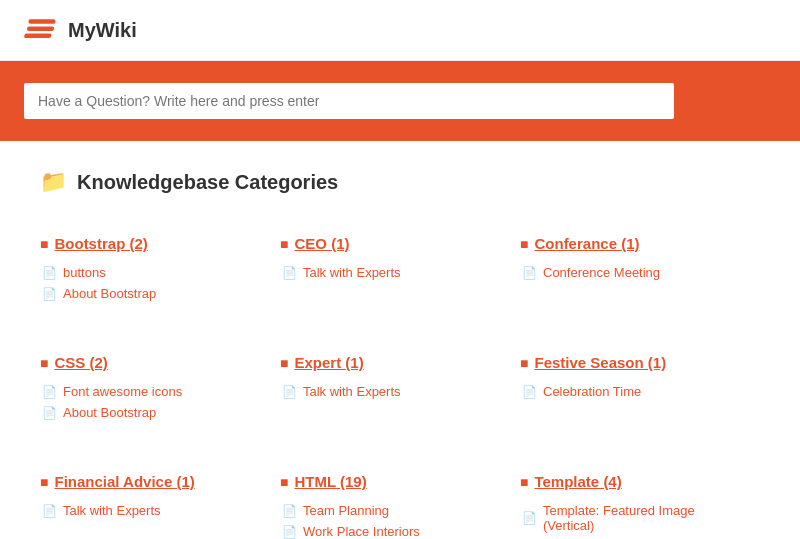 The height and width of the screenshot is (539, 800). What do you see at coordinates (400, 30) in the screenshot?
I see `header: MyWiki` at bounding box center [400, 30].